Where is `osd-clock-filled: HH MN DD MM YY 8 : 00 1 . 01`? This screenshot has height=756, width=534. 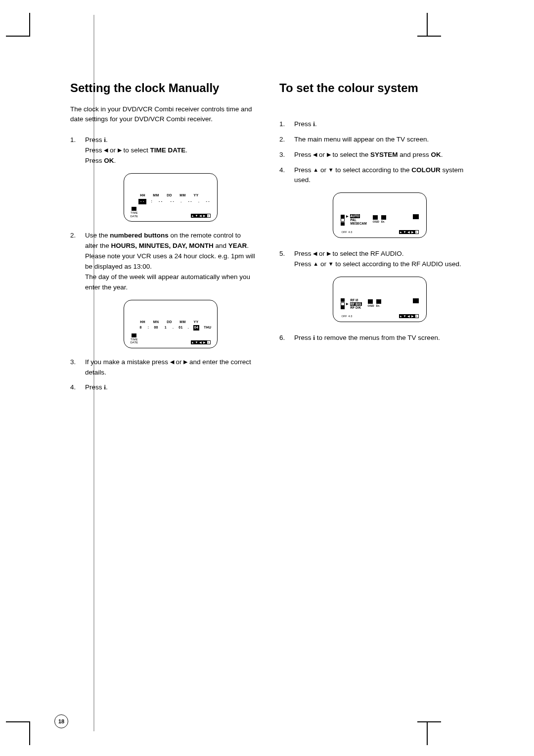 osd-clock-filled: HH MN DD MM YY 8 : 00 1 . 01 is located at coordinates (171, 324).